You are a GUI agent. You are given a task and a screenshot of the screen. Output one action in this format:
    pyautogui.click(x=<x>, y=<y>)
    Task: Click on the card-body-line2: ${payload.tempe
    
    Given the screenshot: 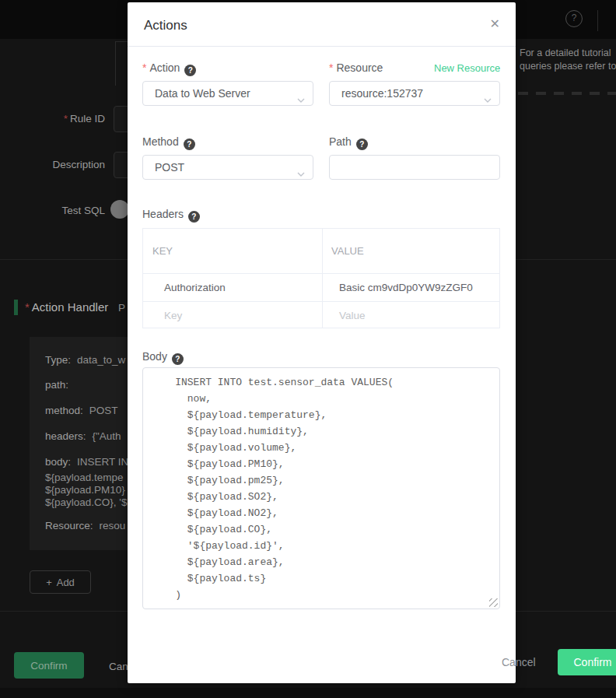 What is the action you would take?
    pyautogui.click(x=84, y=478)
    